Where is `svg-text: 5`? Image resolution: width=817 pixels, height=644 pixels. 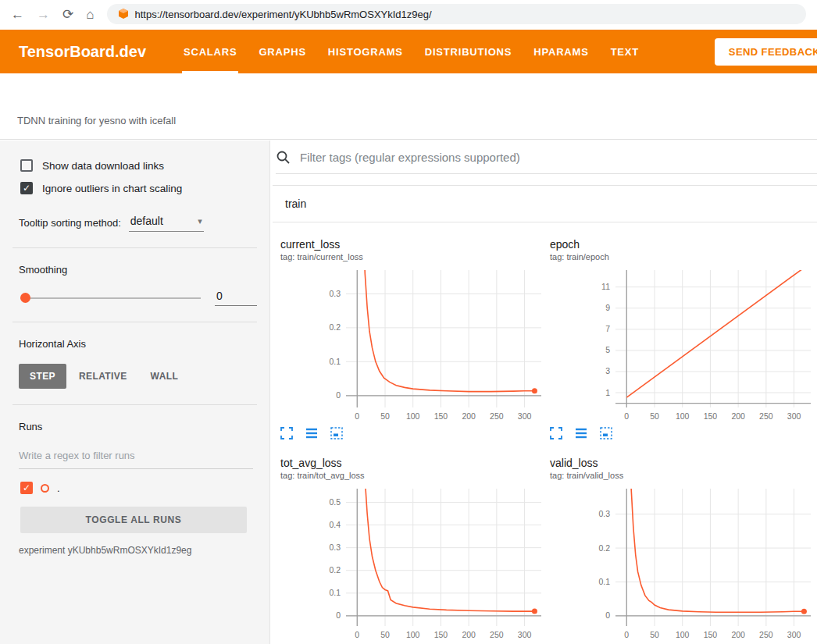 svg-text: 5 is located at coordinates (608, 350).